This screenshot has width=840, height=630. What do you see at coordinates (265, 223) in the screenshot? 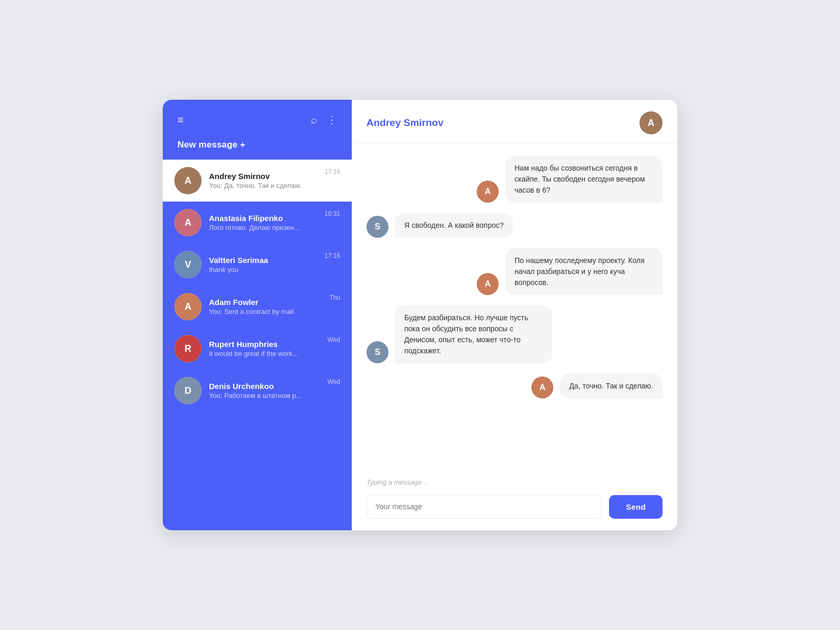
I see `conv-info: Anastasia FilipenkoЛого готово. Делаю пр…` at bounding box center [265, 223].